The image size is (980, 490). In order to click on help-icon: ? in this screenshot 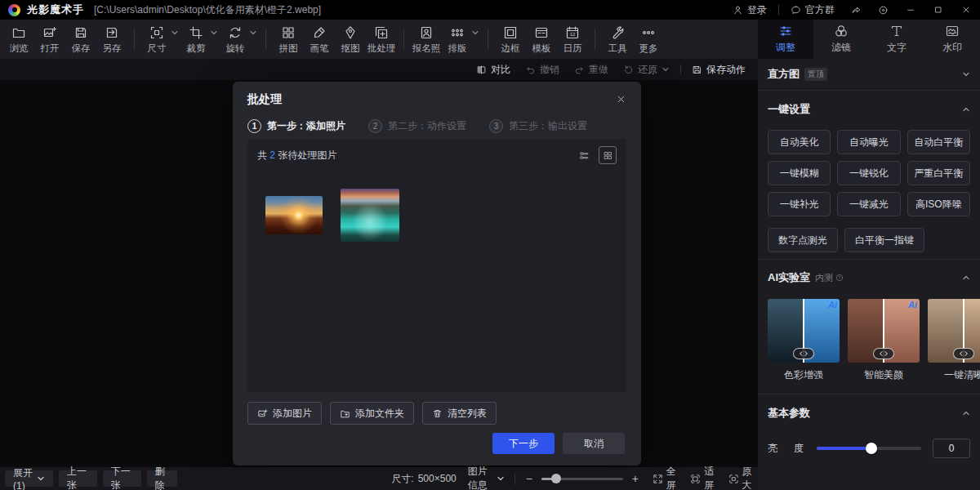, I will do `click(840, 278)`.